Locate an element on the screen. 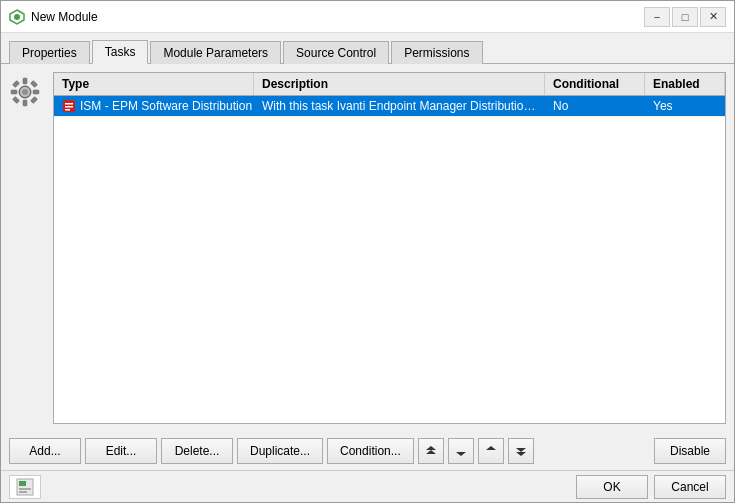 Image resolution: width=735 pixels, height=503 pixels. tab-tasks: Tasks is located at coordinates (120, 52).